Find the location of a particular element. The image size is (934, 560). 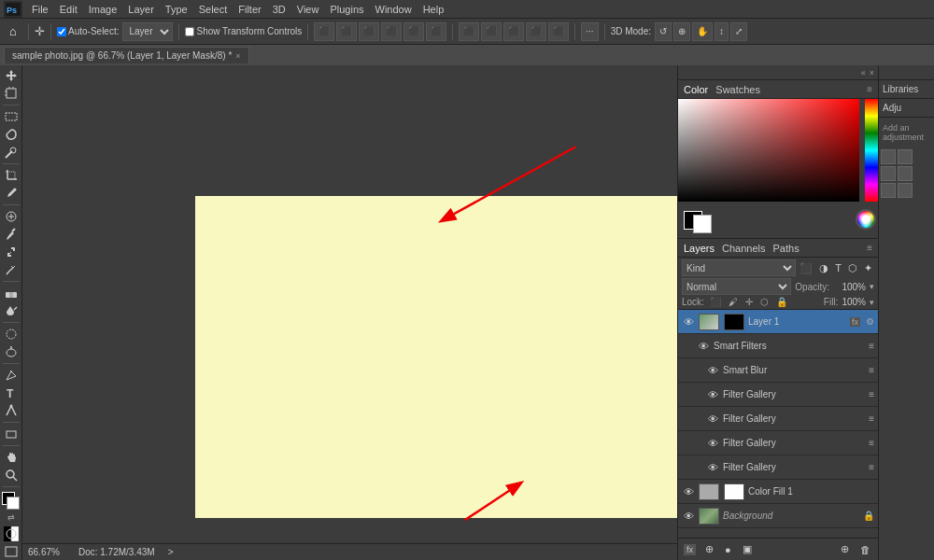

blend-mode-dropdown: Normal is located at coordinates (736, 287).